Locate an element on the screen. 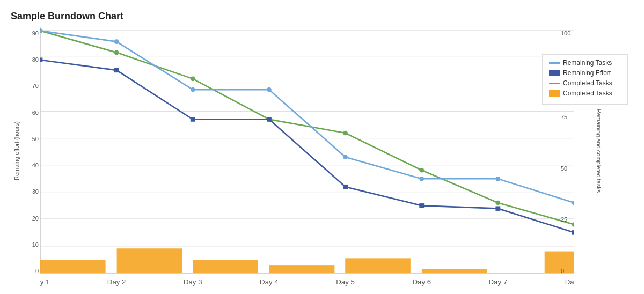  legend-item-completed-tasks-bar: Completed Tasks is located at coordinates (585, 93).